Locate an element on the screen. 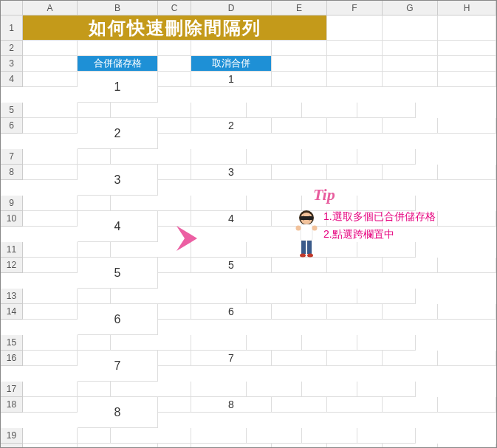  row-header: 15 is located at coordinates (12, 342).